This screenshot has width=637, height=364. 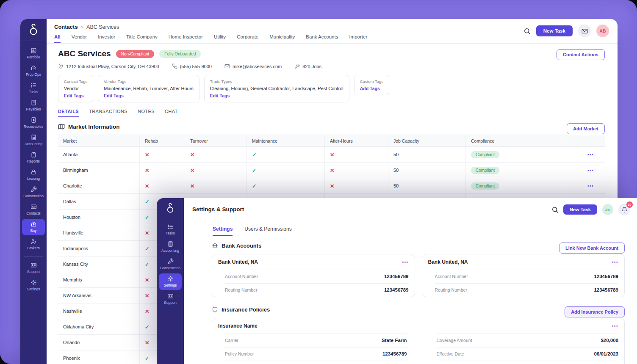 What do you see at coordinates (223, 231) in the screenshot?
I see `tab-settings: Settings` at bounding box center [223, 231].